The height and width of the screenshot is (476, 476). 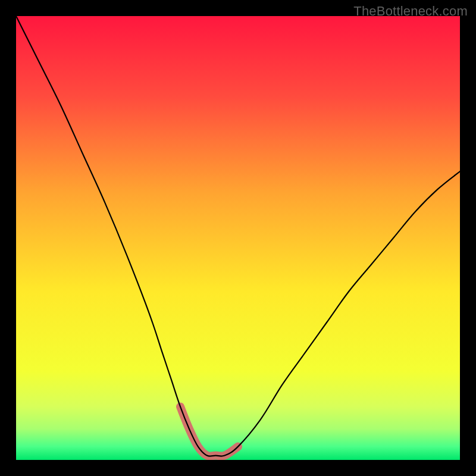 What do you see at coordinates (411, 11) in the screenshot?
I see `watermark-text: TheBottleneck.com` at bounding box center [411, 11].